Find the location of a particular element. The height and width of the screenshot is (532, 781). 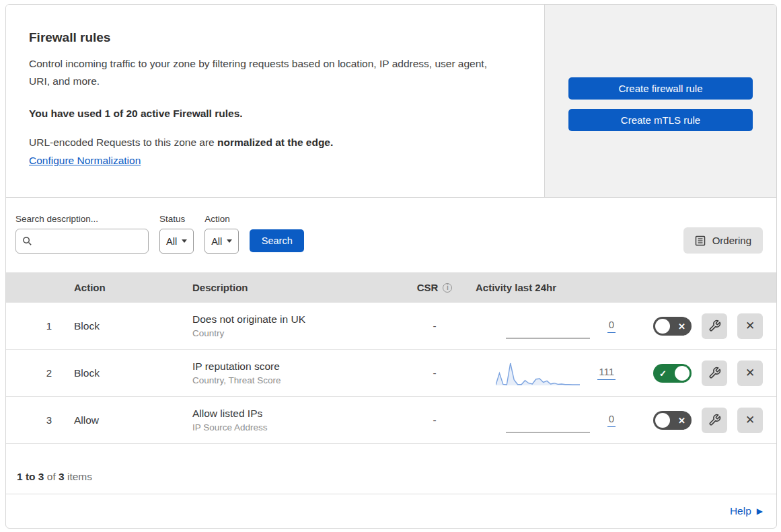

ordering-button: Ordering is located at coordinates (723, 241).